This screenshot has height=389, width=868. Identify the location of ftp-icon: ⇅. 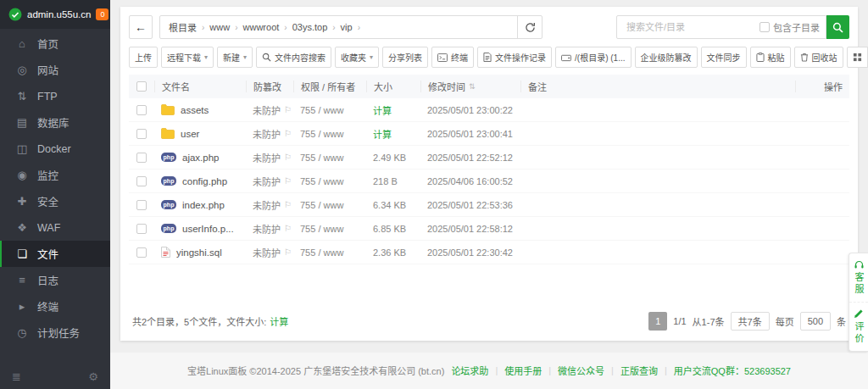
(22, 97).